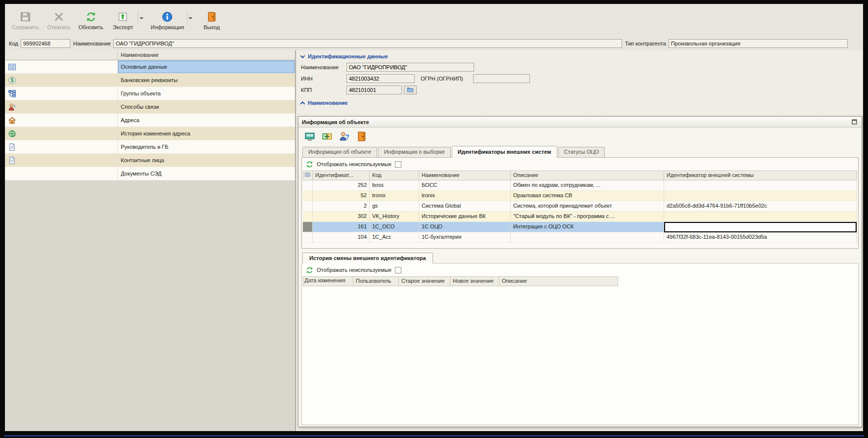  I want to click on ogrn-label: ОГРН (ОГРНИП), so click(442, 78).